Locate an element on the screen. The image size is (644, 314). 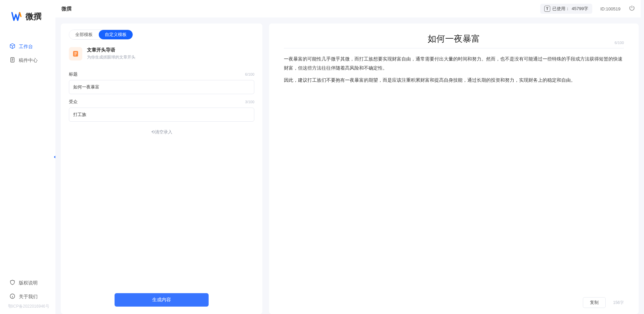
output-paragraph: 一夜暴富的可能性几乎微乎其微，而打工族想要实现财富自由，通常需要付出大量的时间和… is located at coordinates (454, 63).